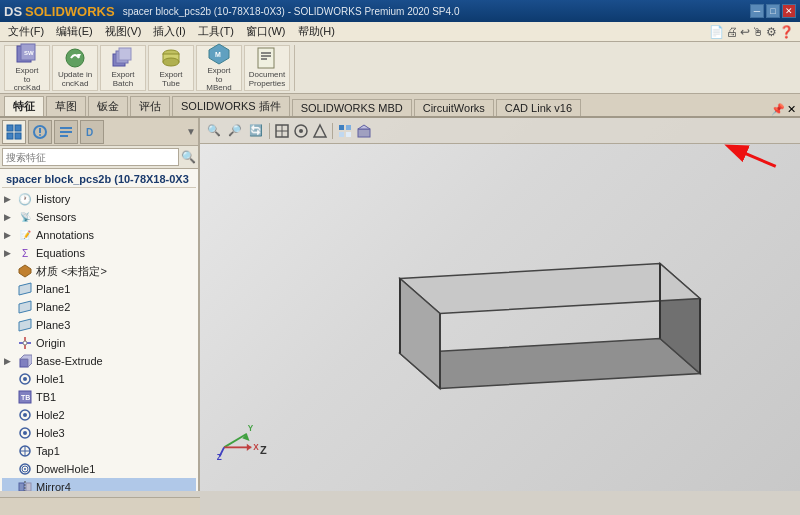 The image size is (800, 515). I want to click on expand-base-extrude: ▶, so click(9, 361).